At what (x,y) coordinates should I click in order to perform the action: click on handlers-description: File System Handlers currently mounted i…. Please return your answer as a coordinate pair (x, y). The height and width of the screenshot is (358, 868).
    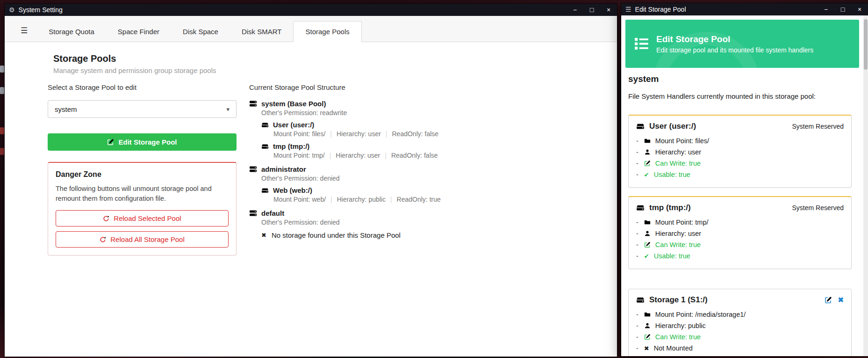
    Looking at the image, I should click on (746, 96).